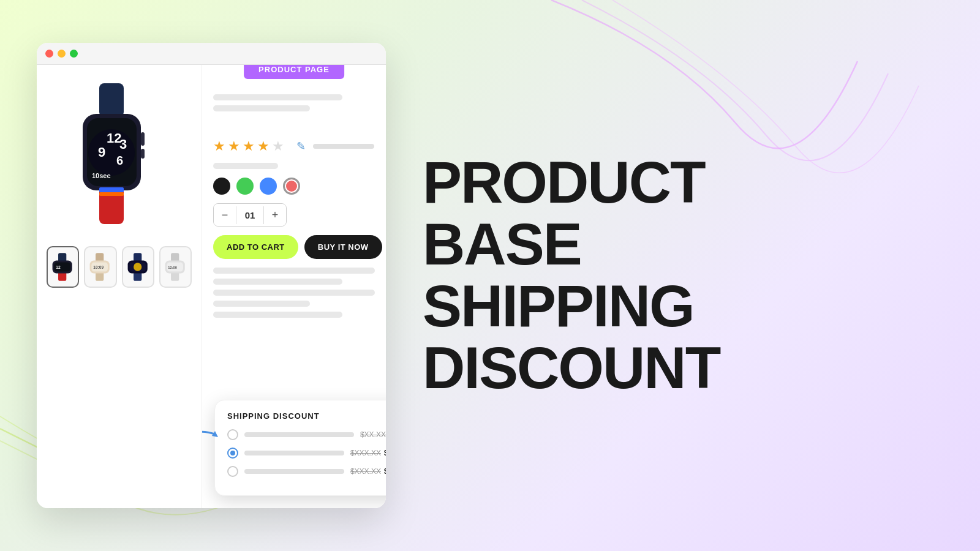 The image size is (980, 551). What do you see at coordinates (119, 287) in the screenshot?
I see `product-images-panel: 12 9 6 3 10sec` at bounding box center [119, 287].